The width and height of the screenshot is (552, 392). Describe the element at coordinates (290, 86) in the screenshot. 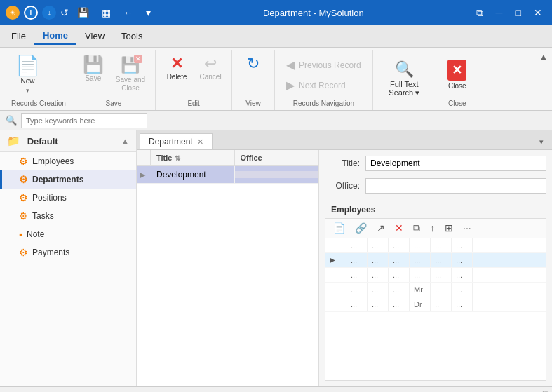

I see `next-icon: ▶` at that location.